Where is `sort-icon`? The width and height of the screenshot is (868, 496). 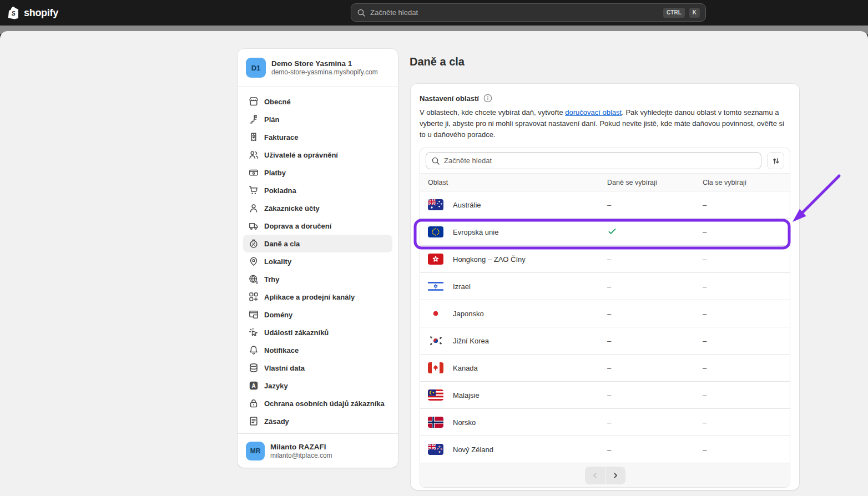 sort-icon is located at coordinates (776, 161).